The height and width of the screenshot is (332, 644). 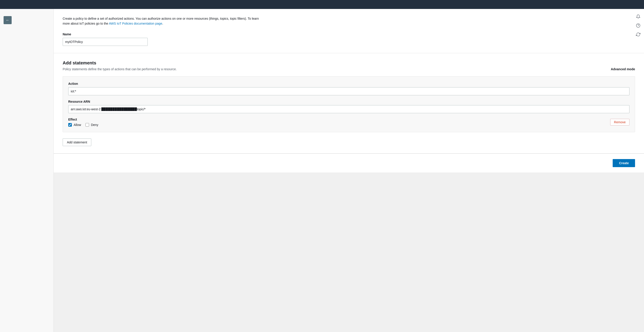 What do you see at coordinates (349, 91) in the screenshot?
I see `action-input` at bounding box center [349, 91].